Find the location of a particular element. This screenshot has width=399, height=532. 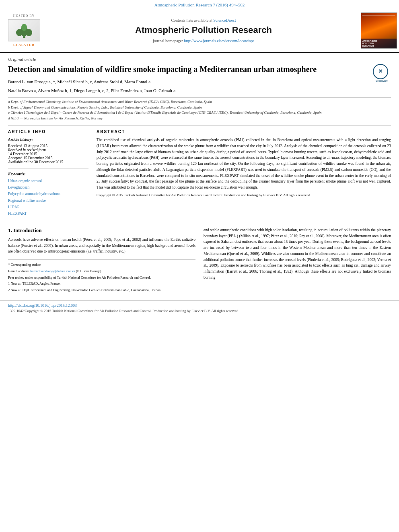

elsevier-tree-icon is located at coordinates (24, 31).